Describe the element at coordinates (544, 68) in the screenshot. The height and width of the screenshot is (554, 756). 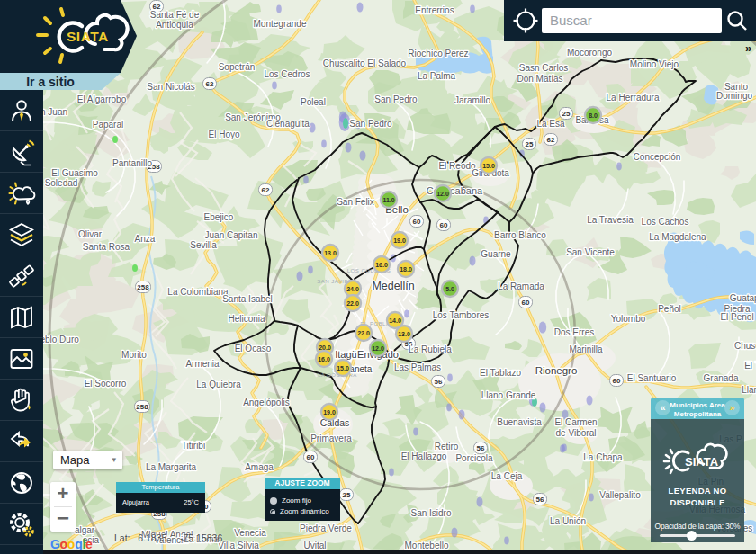
I see `svg-text: Sasn Carlos` at that location.